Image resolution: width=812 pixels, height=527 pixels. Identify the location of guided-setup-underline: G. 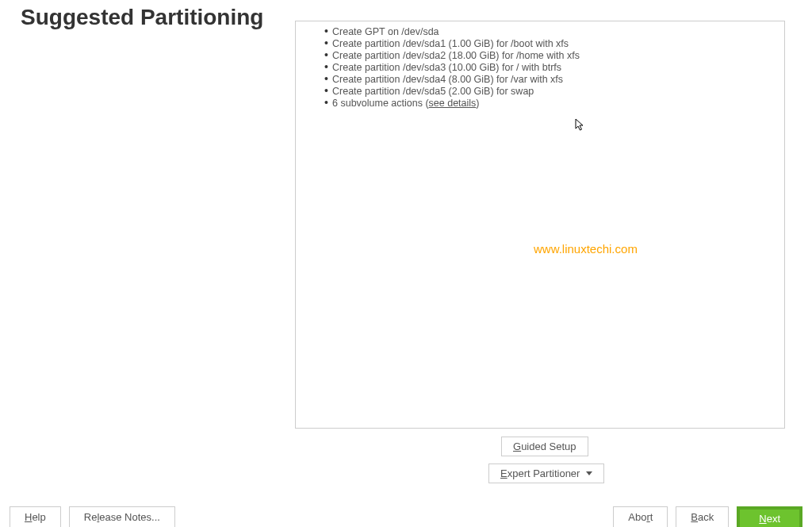
(517, 446).